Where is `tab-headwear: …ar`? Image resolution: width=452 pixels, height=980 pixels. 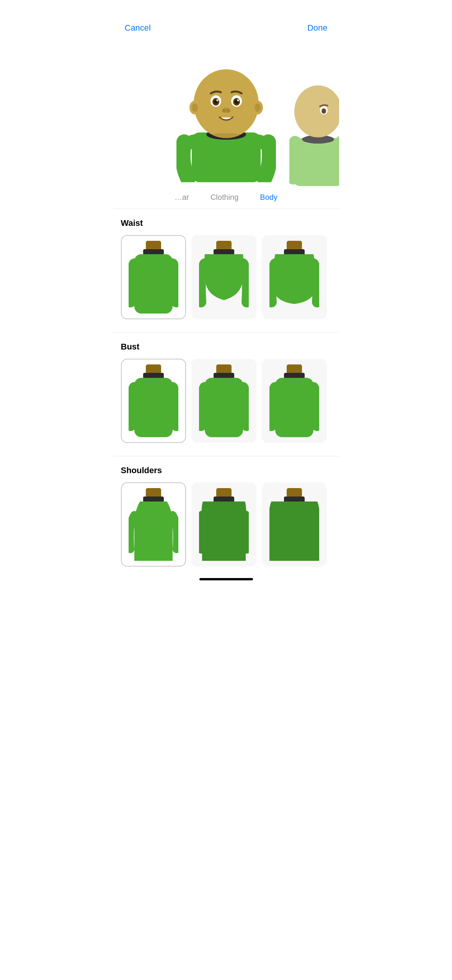
tab-headwear: …ar is located at coordinates (182, 198).